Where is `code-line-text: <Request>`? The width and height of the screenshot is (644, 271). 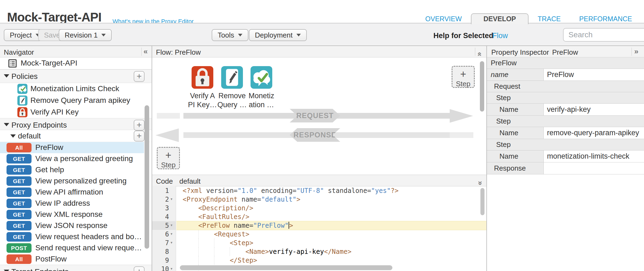 code-line-text: <Request> is located at coordinates (232, 234).